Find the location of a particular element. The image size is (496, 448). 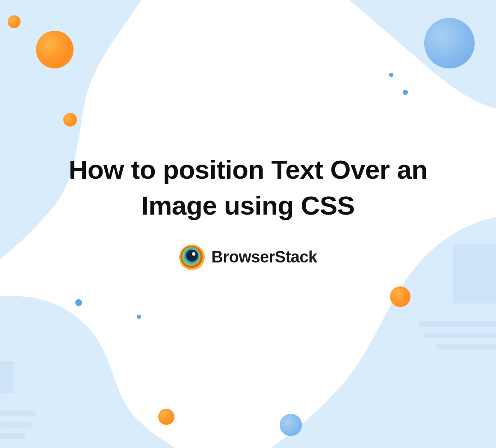

page-title: How to position Text Over an Image using… is located at coordinates (248, 187).